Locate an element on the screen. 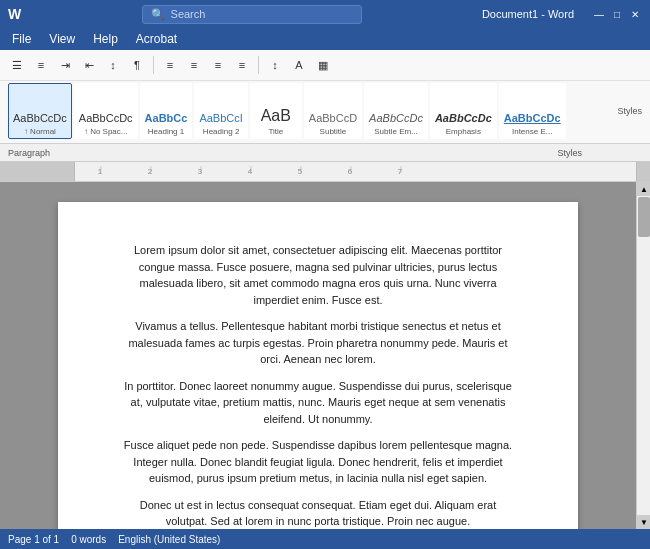 This screenshot has width=650, height=549. style-heading1: AaBbCc Heading 1 is located at coordinates (166, 111).